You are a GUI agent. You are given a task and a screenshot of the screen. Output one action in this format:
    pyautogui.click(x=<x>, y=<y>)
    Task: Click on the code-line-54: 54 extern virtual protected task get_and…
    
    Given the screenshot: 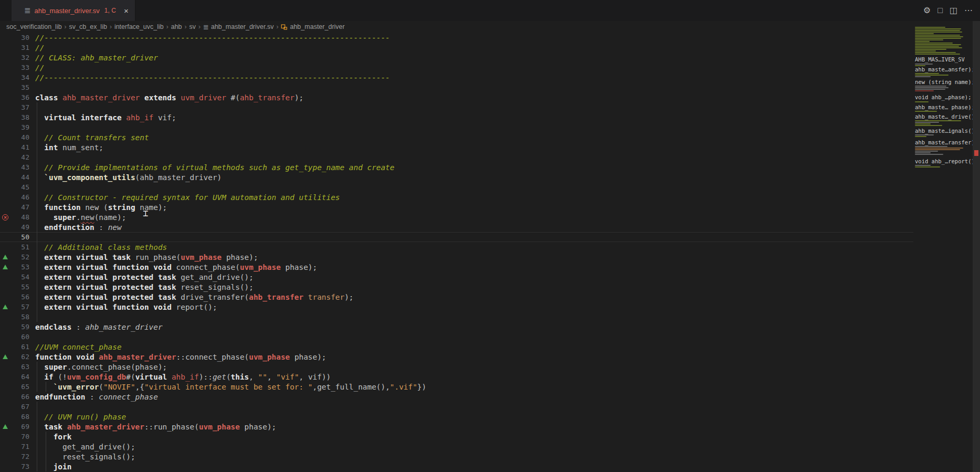 What is the action you would take?
    pyautogui.click(x=457, y=277)
    